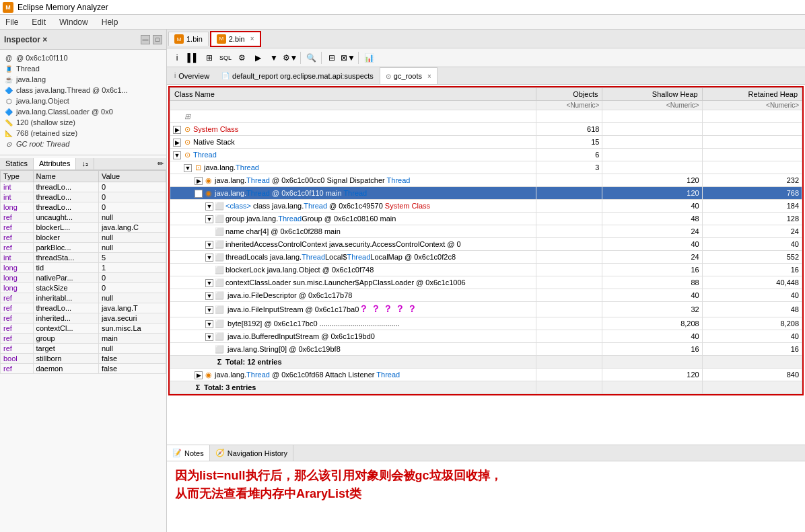 The width and height of the screenshot is (805, 532). I want to click on col-shallow: Shallow Heap, so click(652, 94).